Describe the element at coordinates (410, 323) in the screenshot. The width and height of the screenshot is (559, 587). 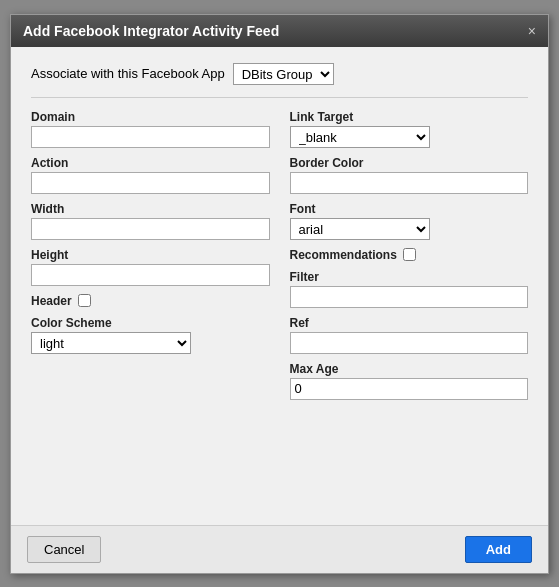
I see `ref-label: Ref` at that location.